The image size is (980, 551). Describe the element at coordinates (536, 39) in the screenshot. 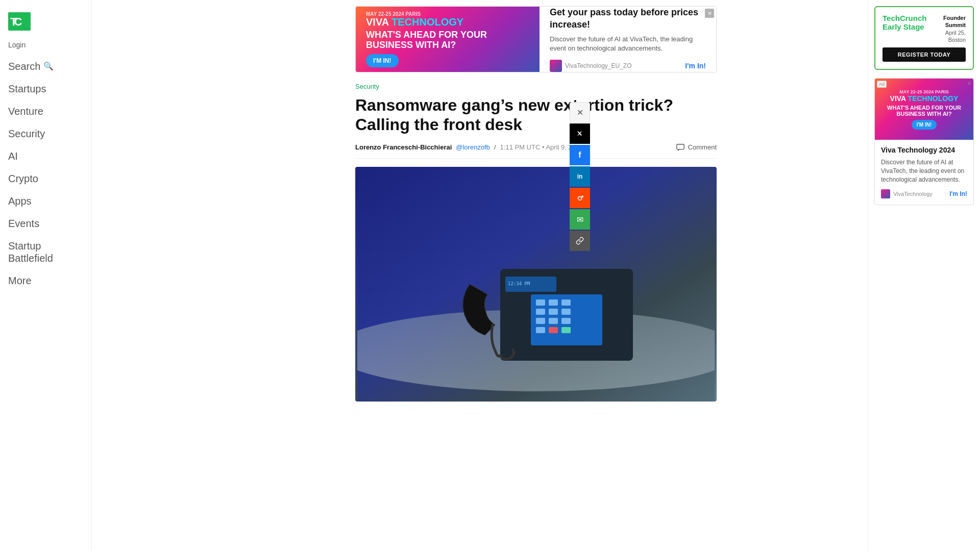

I see `ad-container: Ad ✕ MAY 22-25 2024 PARIS VIVA TECHNOLOG…` at that location.